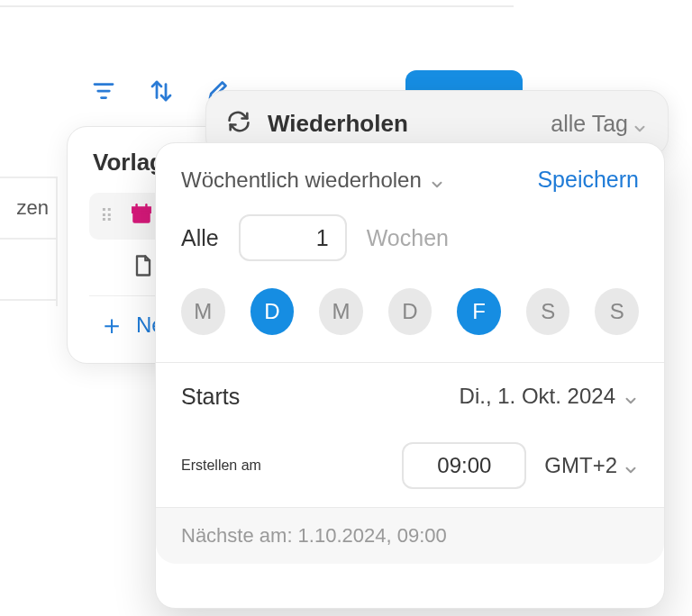 This screenshot has width=692, height=616. I want to click on starts-label: Starts, so click(211, 396).